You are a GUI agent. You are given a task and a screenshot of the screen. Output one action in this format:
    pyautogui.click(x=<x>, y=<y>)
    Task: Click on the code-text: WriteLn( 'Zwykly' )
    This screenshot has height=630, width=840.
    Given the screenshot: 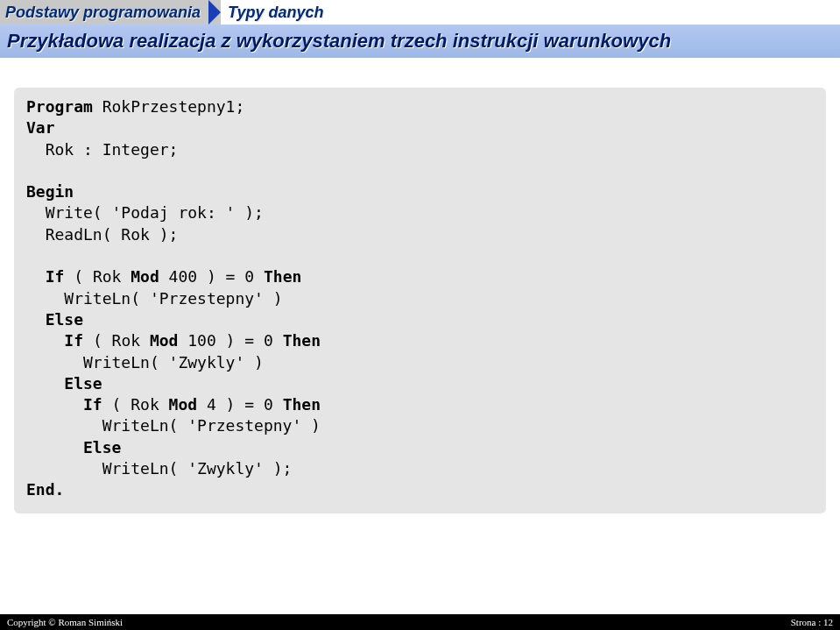 What is the action you would take?
    pyautogui.click(x=145, y=363)
    